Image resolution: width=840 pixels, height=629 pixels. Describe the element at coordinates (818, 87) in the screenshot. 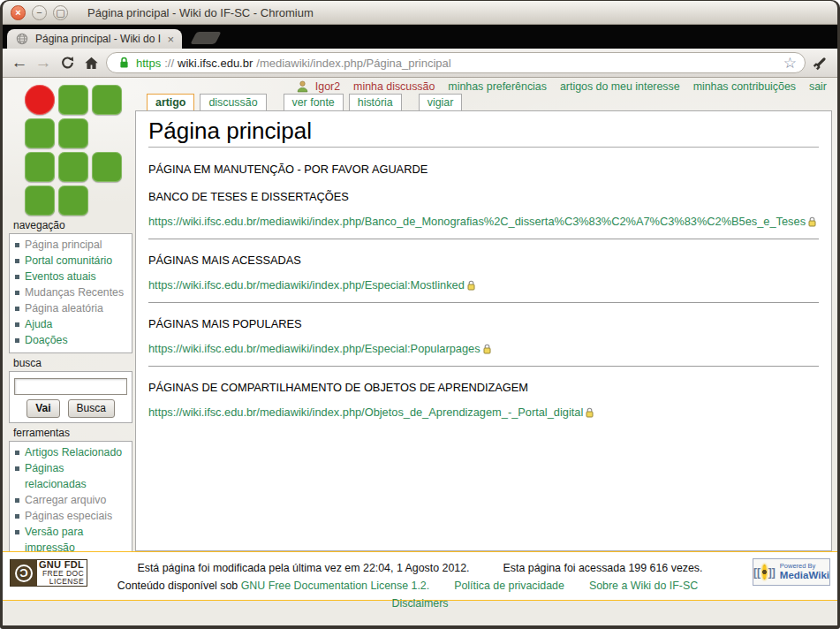

I see `logout-link: sair` at that location.